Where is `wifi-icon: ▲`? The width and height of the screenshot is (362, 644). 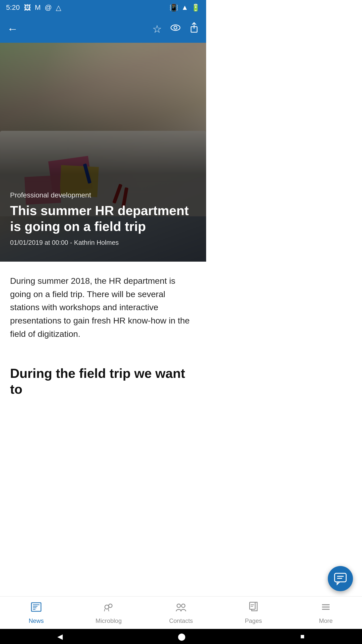 wifi-icon: ▲ is located at coordinates (185, 8).